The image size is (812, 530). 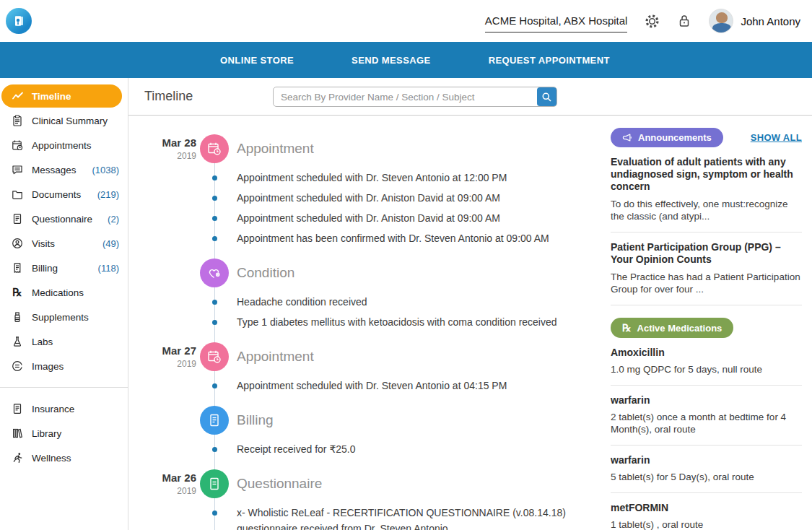 I want to click on timeline-section: Mar 26 2019 Questionnaire, so click(x=377, y=484).